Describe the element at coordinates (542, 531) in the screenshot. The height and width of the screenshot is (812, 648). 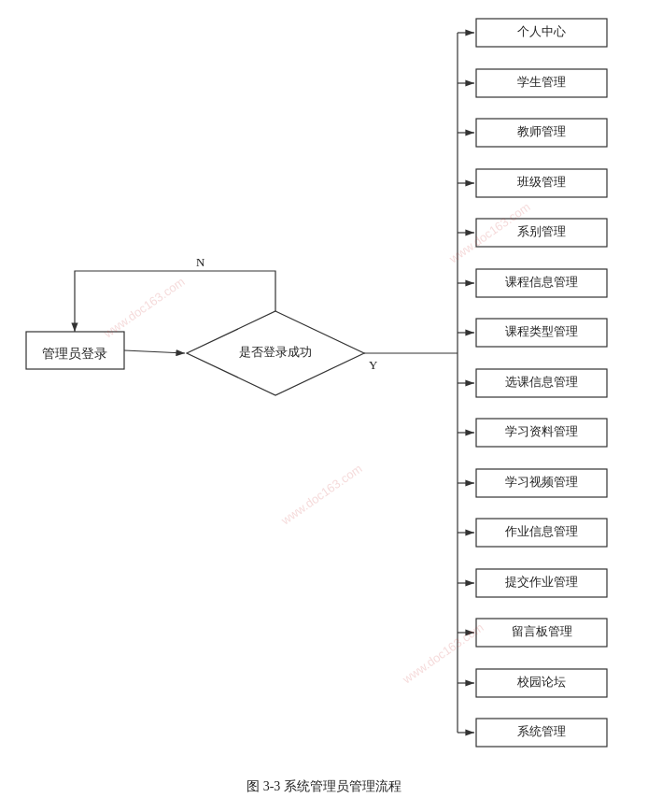
I see `text-item-11: 作业信息管理` at that location.